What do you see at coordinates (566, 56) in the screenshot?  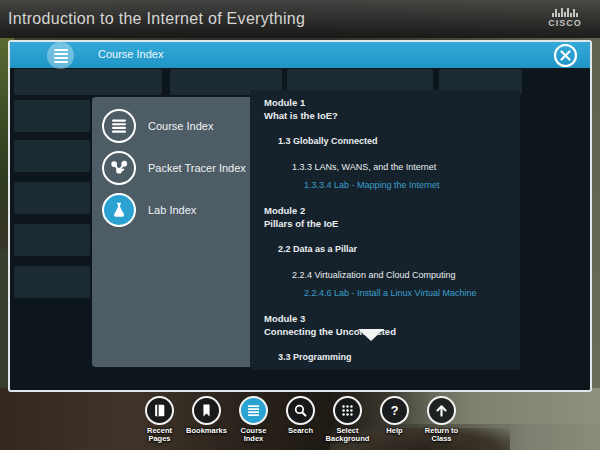 I see `close-icon` at bounding box center [566, 56].